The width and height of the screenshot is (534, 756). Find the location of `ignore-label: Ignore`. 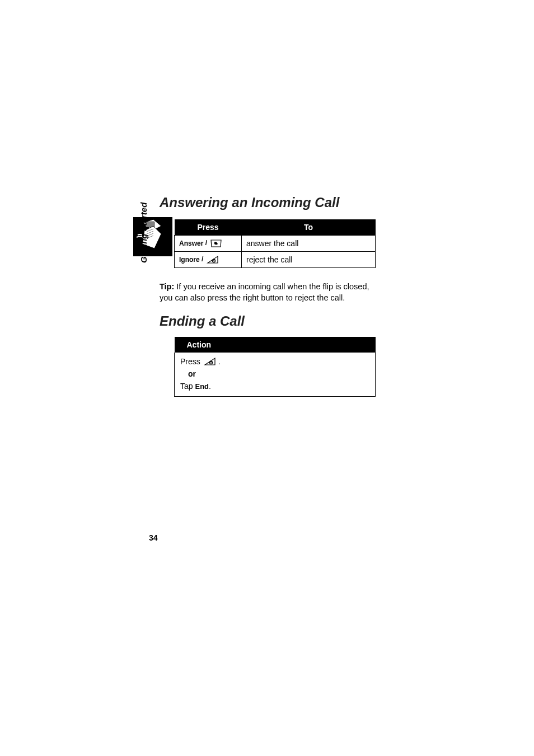

ignore-label: Ignore is located at coordinates (189, 260).